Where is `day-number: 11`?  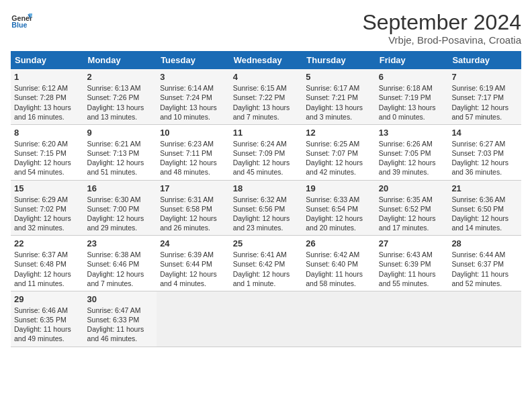
day-number: 11 is located at coordinates (266, 133).